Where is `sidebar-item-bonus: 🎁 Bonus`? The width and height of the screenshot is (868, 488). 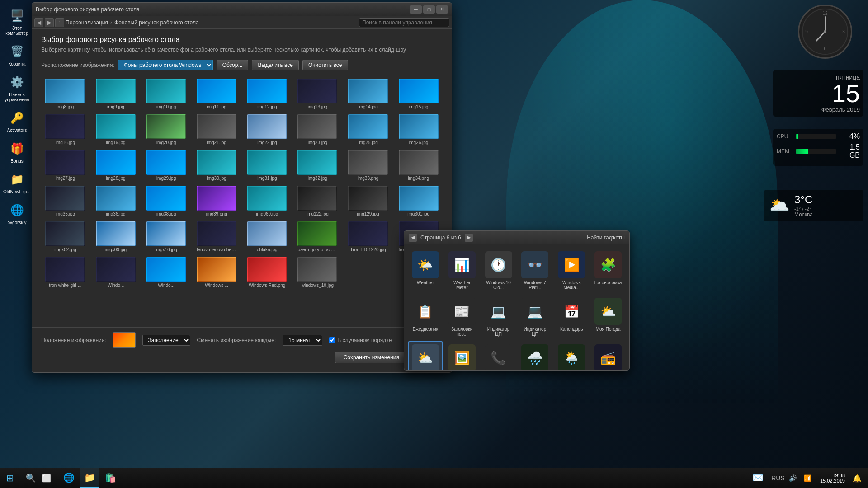 sidebar-item-bonus: 🎁 Bonus is located at coordinates (17, 152).